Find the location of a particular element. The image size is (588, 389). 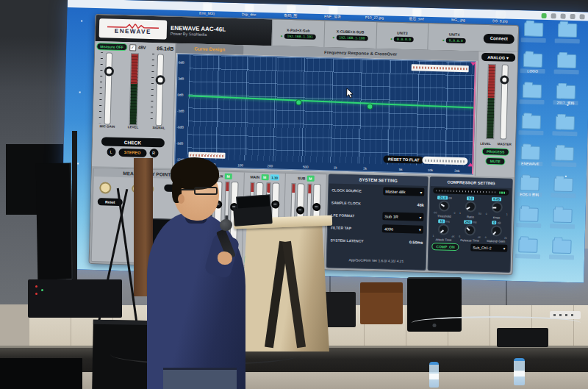

graph-marker-top is located at coordinates (473, 63).